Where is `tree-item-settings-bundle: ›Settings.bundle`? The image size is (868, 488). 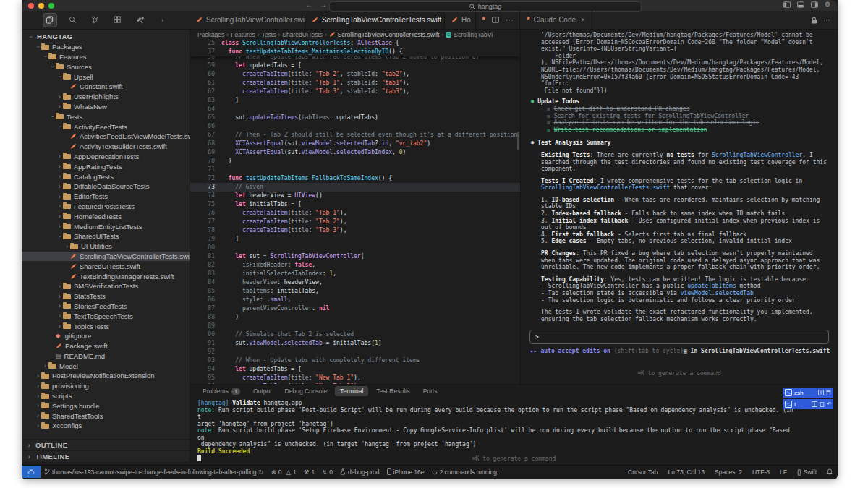 tree-item-settings-bundle: ›Settings.bundle is located at coordinates (106, 406).